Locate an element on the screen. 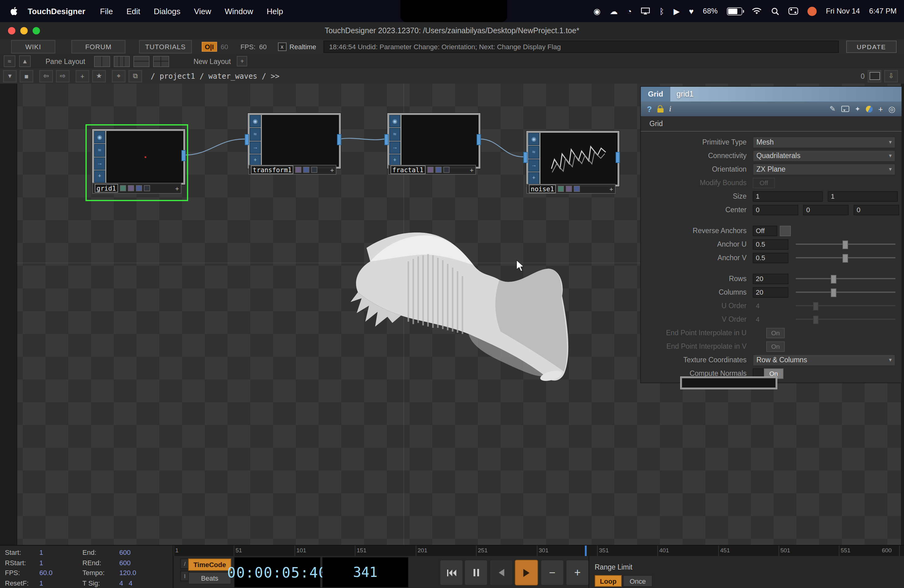 This screenshot has width=904, height=588. node-fractal1: ◉ ≈ → + is located at coordinates (434, 141).